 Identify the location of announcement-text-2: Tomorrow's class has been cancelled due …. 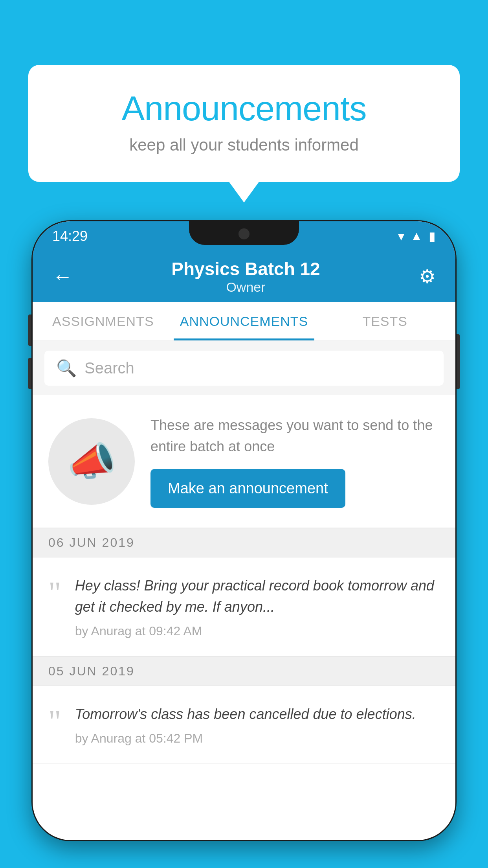
(257, 714).